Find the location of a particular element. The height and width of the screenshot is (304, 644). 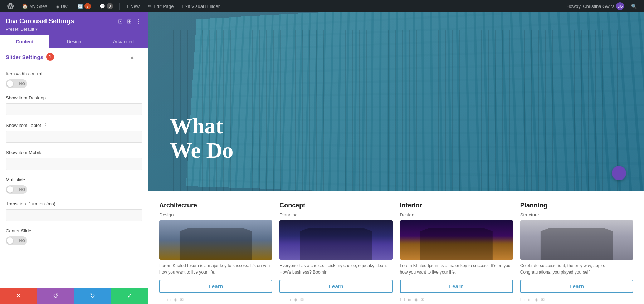

user-greeting: Howdy, Christina Gwira CG is located at coordinates (595, 6).